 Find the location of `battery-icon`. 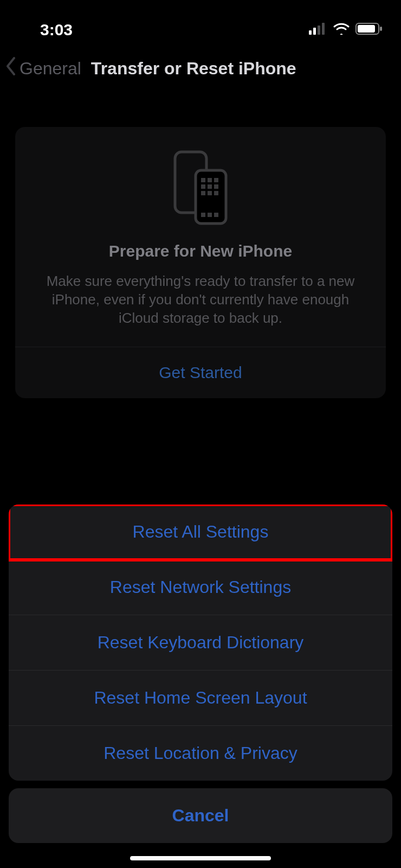

battery-icon is located at coordinates (369, 30).